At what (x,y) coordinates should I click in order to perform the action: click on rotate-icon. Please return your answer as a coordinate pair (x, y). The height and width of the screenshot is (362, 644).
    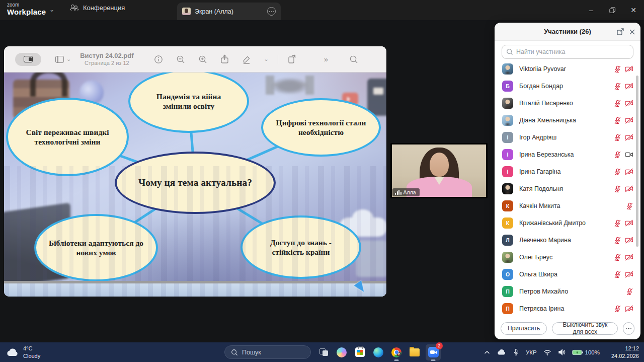
    Looking at the image, I should click on (292, 59).